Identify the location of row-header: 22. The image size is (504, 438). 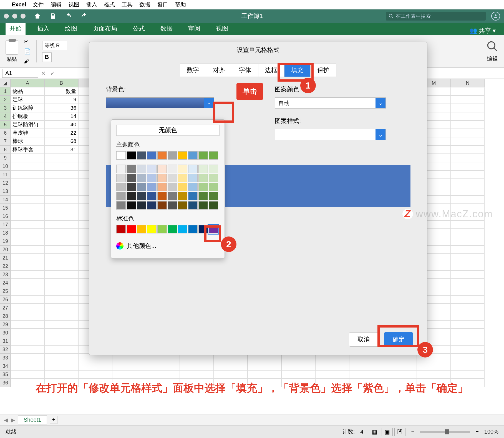
(5, 266).